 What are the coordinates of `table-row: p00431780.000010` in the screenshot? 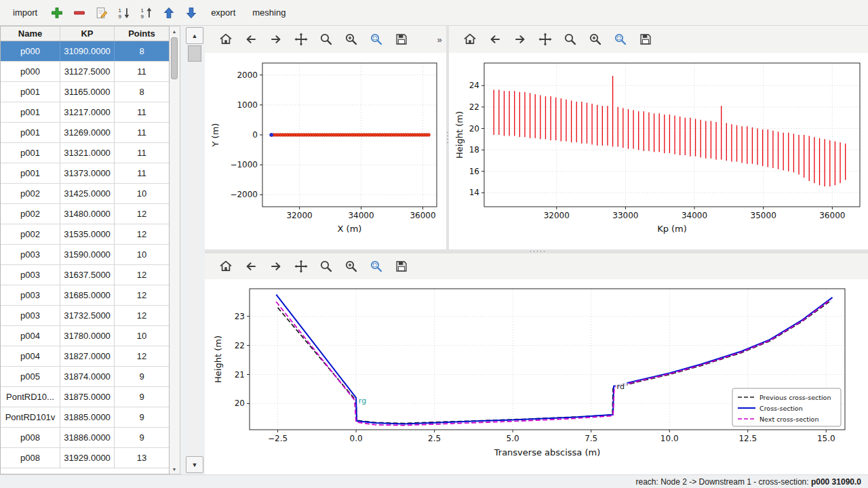 It's located at (85, 336).